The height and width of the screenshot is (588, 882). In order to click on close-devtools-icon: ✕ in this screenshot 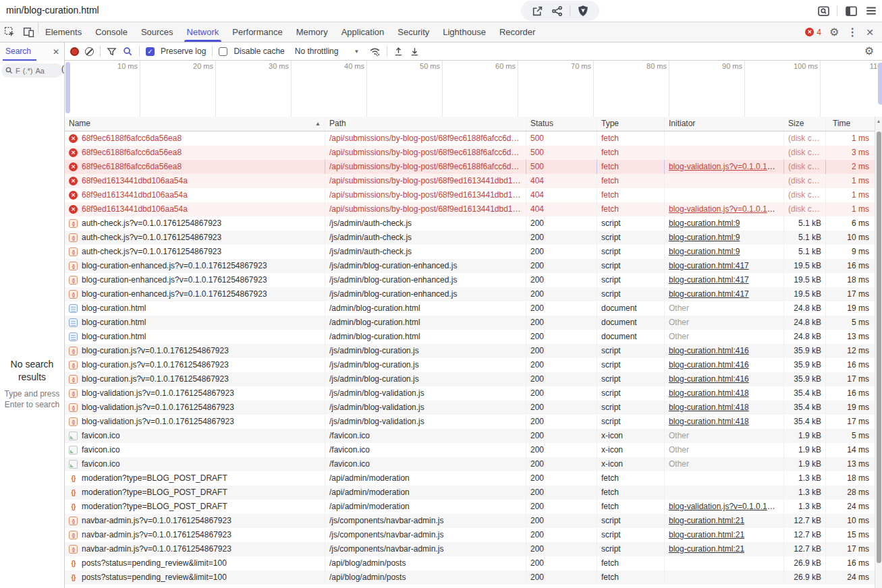, I will do `click(870, 32)`.